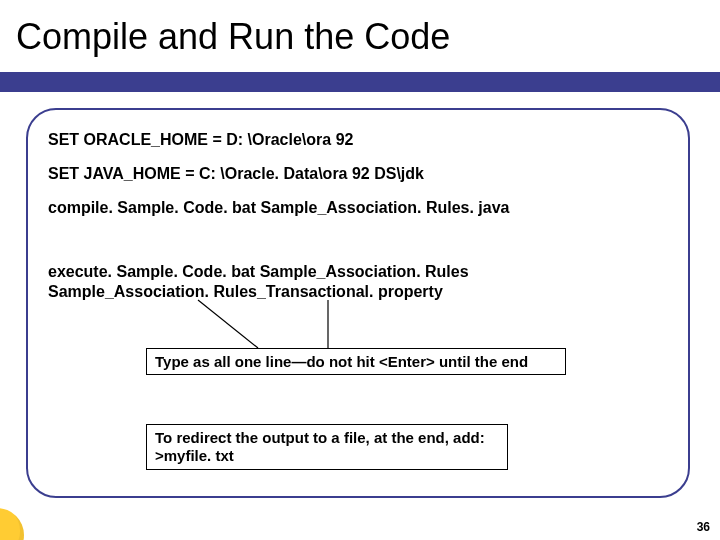 The image size is (720, 540). What do you see at coordinates (360, 37) in the screenshot?
I see `title-region: Compile and Run the Code` at bounding box center [360, 37].